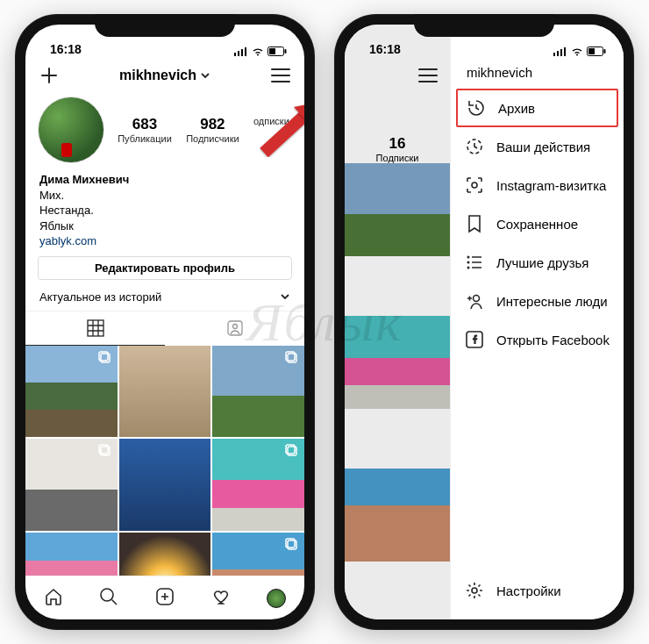 The height and width of the screenshot is (644, 649). I want to click on menu-item-discover: Интересные люди, so click(537, 301).